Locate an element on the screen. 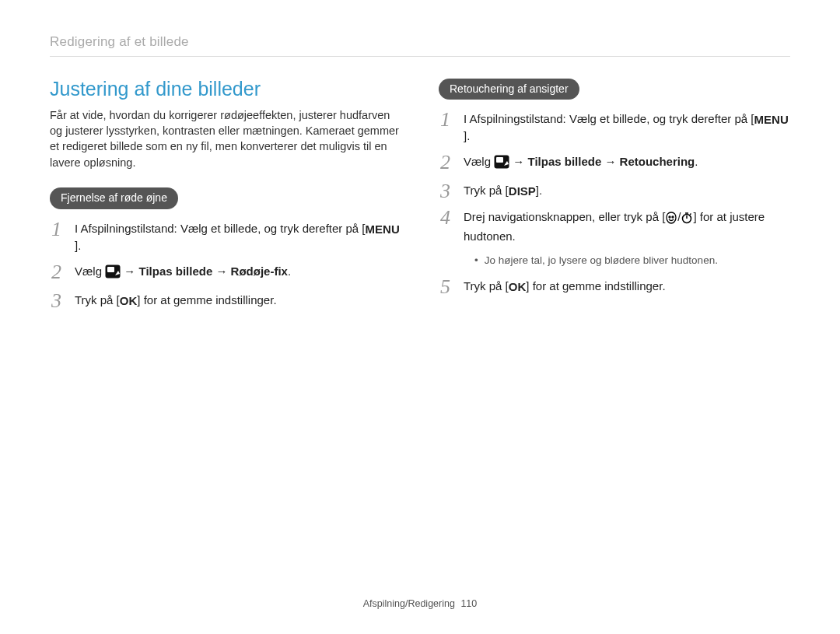  step-4: Drej navigationsknappen, eller tryk på [… is located at coordinates (614, 226).